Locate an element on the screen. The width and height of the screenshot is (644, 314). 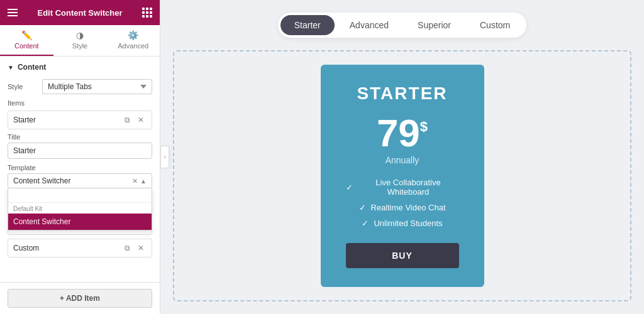
buy-button: BUY is located at coordinates (402, 256).